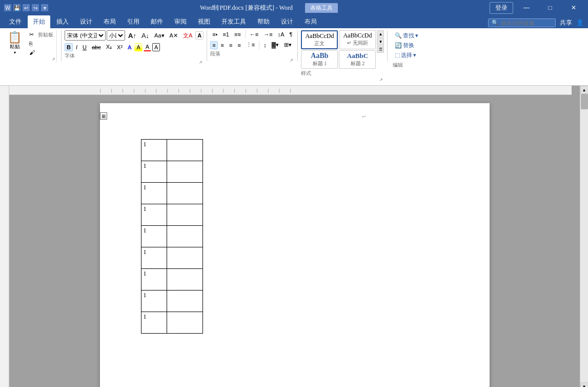  Describe the element at coordinates (250, 45) in the screenshot. I see `columns-button: ⋮≡` at that location.